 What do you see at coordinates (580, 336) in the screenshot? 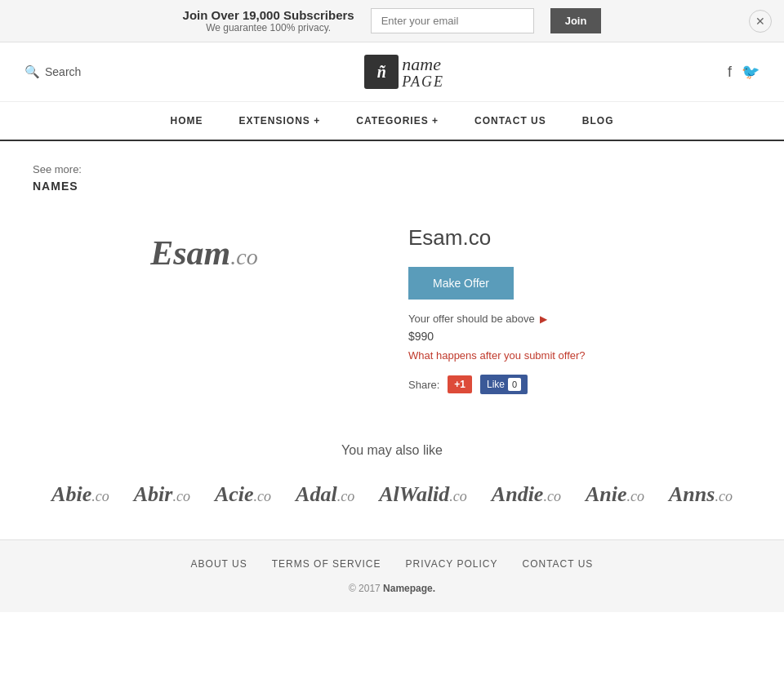
I see `offer-price: $990` at bounding box center [580, 336].